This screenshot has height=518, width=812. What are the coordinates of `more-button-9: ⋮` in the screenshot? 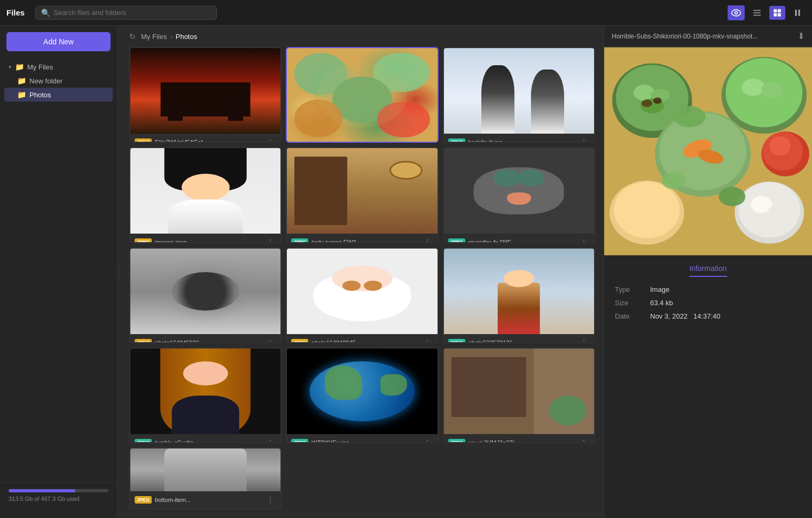 It's located at (584, 340).